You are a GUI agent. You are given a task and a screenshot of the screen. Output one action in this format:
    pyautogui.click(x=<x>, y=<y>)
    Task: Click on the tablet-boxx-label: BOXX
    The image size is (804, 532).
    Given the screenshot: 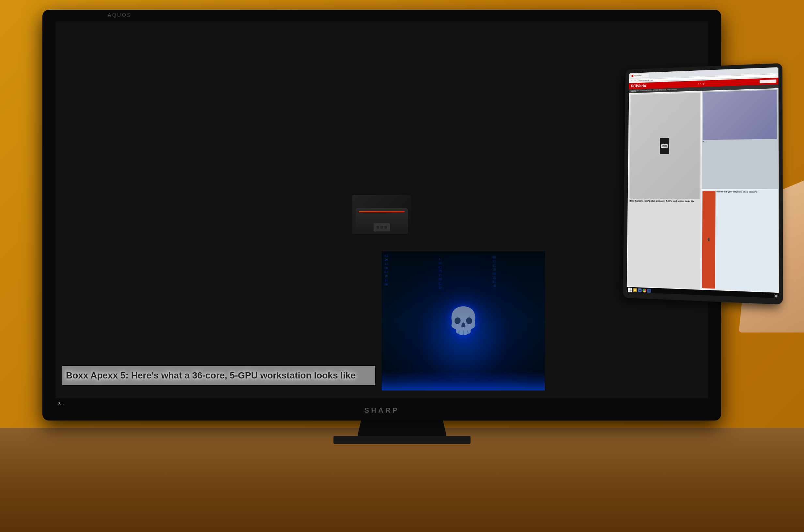 What is the action you would take?
    pyautogui.click(x=664, y=146)
    